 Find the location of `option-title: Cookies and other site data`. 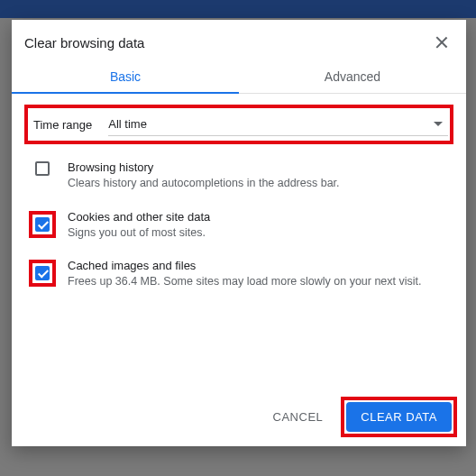

option-title: Cookies and other site data is located at coordinates (139, 216).